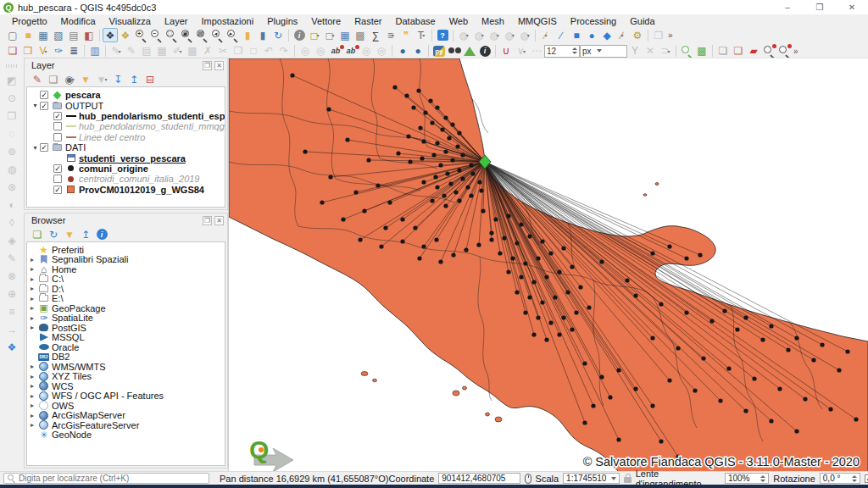 The image size is (868, 488). I want to click on rail-tool-8: ◊, so click(12, 223).